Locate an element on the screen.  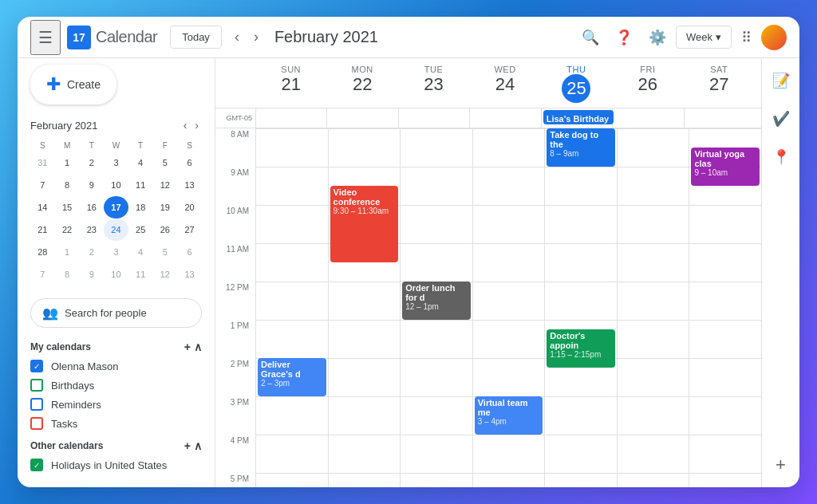
view-selector: Week ▾ is located at coordinates (704, 37).